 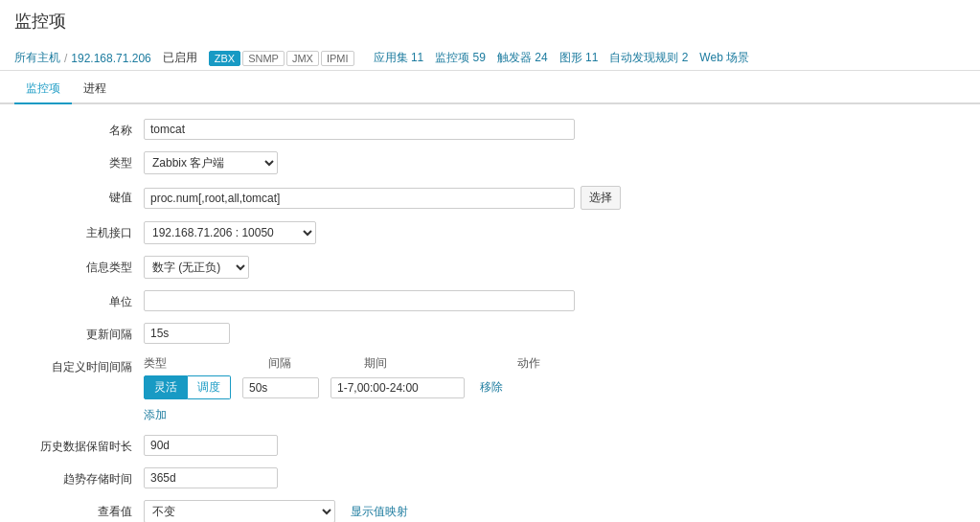 What do you see at coordinates (111, 58) in the screenshot?
I see `breadcrumb-host: 192.168.71.206` at bounding box center [111, 58].